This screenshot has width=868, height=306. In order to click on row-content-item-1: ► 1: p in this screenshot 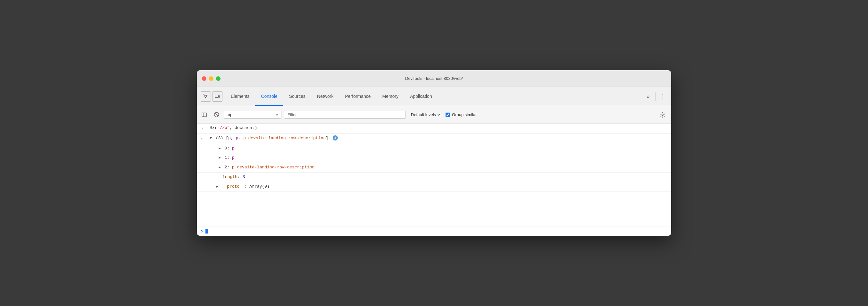, I will do `click(440, 158)`.